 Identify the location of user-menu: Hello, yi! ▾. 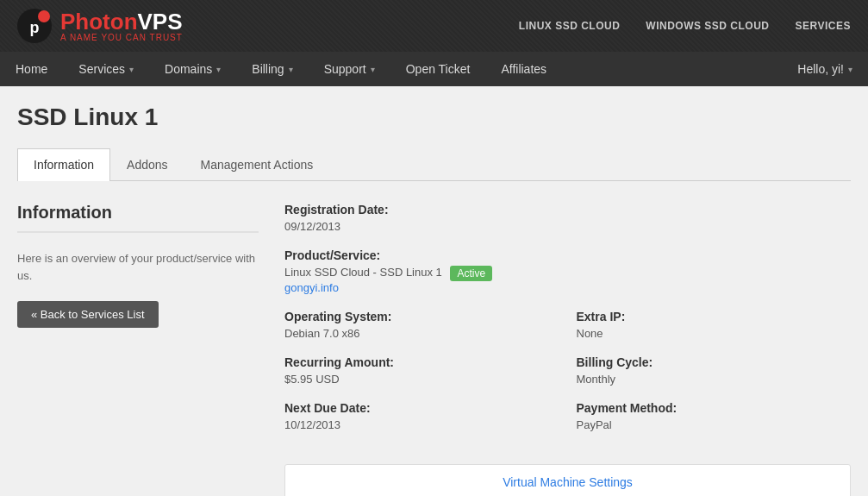
(825, 69).